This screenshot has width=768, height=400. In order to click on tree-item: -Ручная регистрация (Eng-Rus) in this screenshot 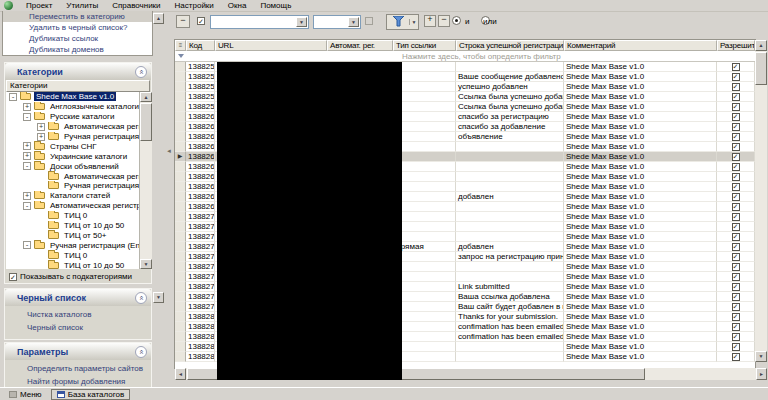, I will do `click(72, 245)`.